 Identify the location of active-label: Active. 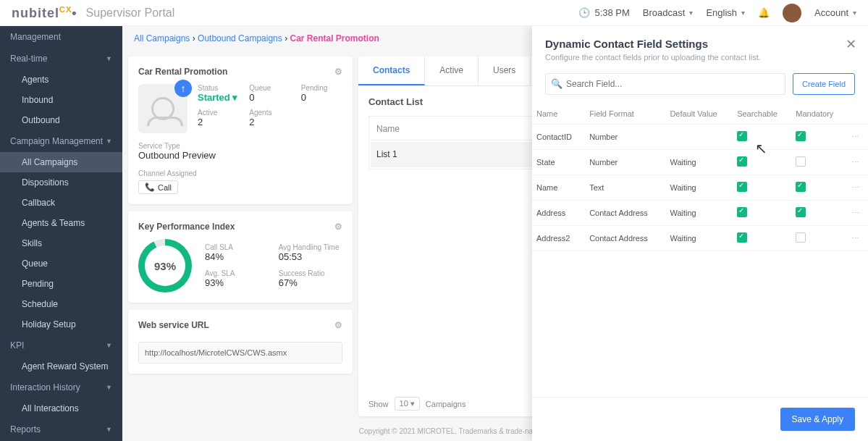
(219, 113).